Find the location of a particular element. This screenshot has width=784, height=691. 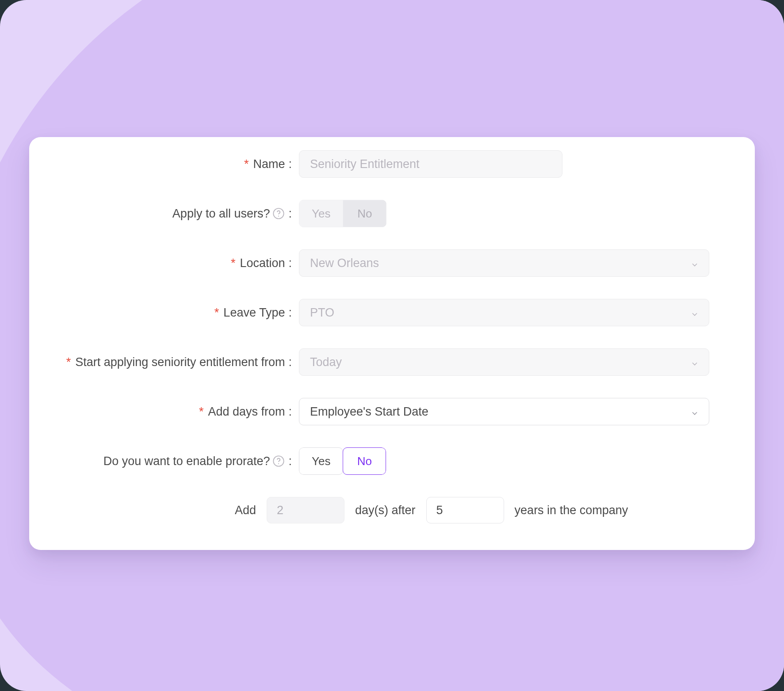

name-input: Seniority Entitlement is located at coordinates (431, 164).